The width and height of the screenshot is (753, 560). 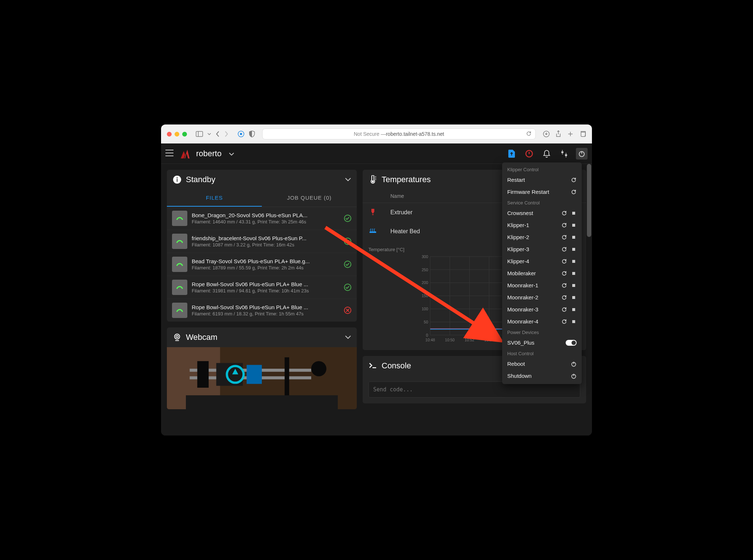 I want to click on dropdown-item-label: SV06_Plus, so click(x=535, y=342).